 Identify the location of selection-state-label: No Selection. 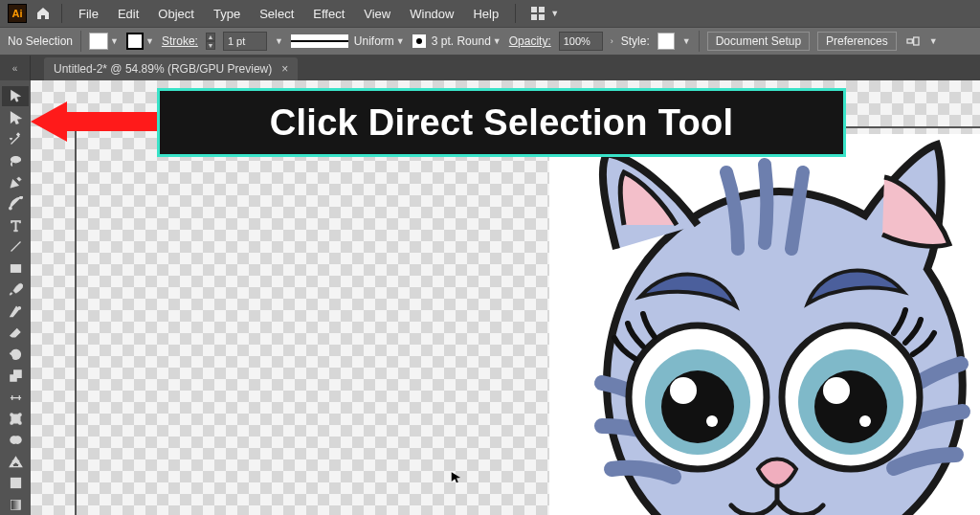
(40, 41).